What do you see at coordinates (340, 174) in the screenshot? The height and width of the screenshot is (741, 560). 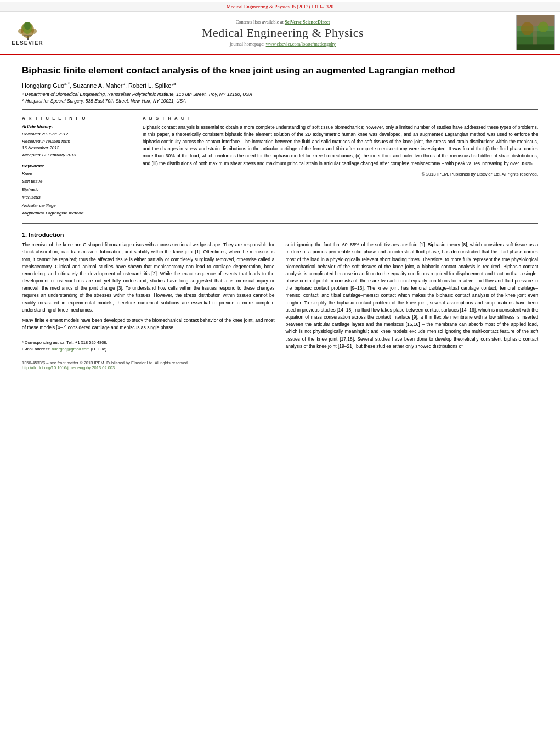 I see `copyright-line: © 2013 IPEM. Published by Elsevier Ltd. …` at bounding box center [340, 174].